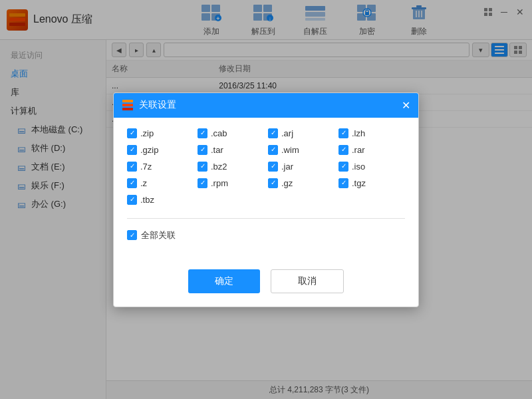 This screenshot has width=532, height=399. I want to click on filetype-checkbox-item: .jar, so click(301, 166).